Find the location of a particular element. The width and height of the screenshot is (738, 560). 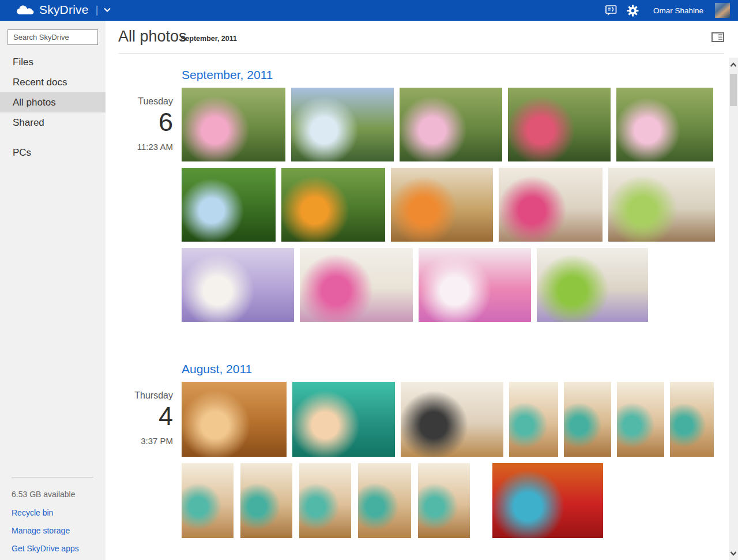

date-day-number: 6 is located at coordinates (140, 122).